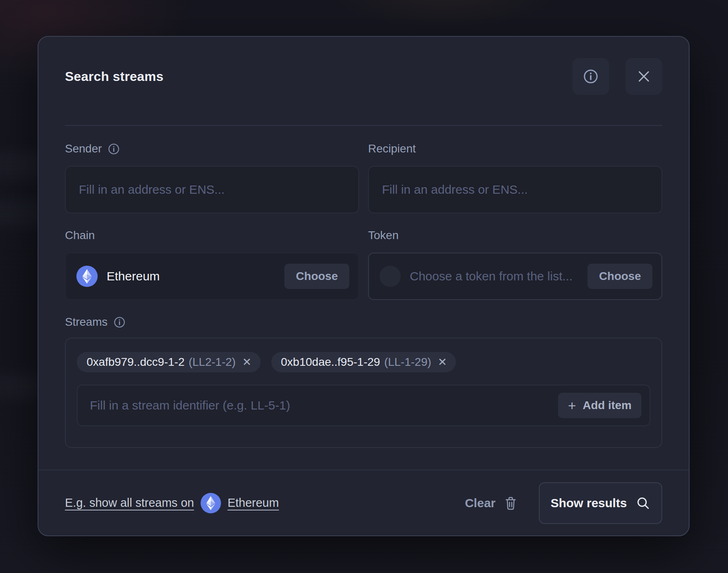 Image resolution: width=728 pixels, height=573 pixels. I want to click on token-label: Token, so click(383, 235).